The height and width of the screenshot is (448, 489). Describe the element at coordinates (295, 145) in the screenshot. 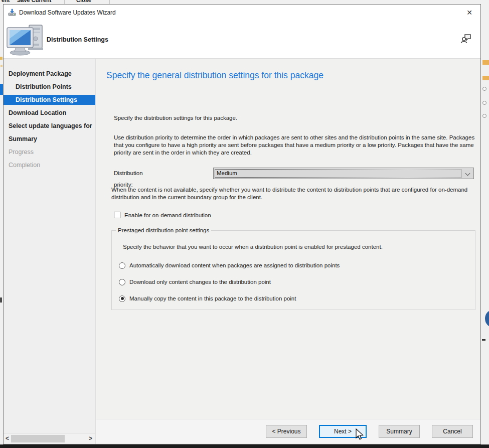

I see `priority-description: Use distribution priority to determine t…` at that location.